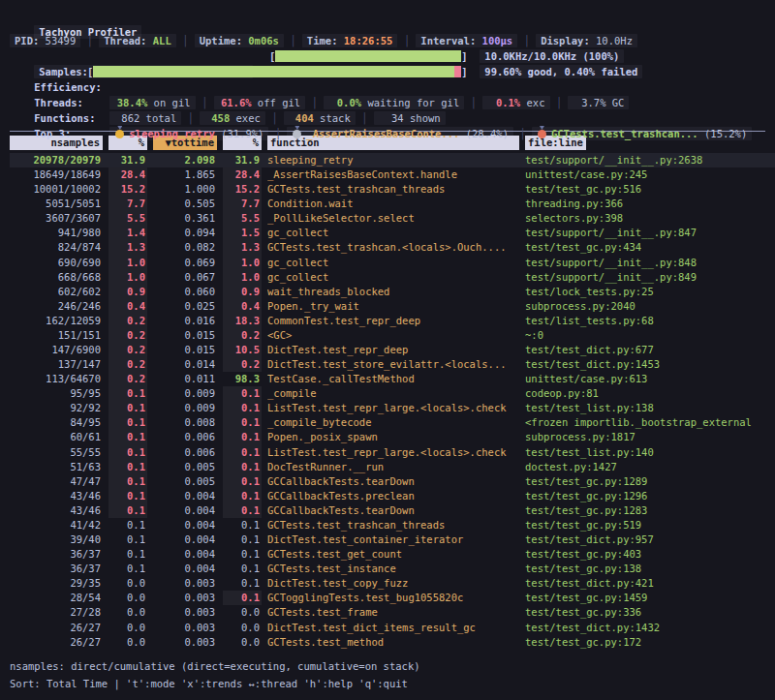 The image size is (775, 700). I want to click on direct-pct-cell: 0.0, so click(128, 643).